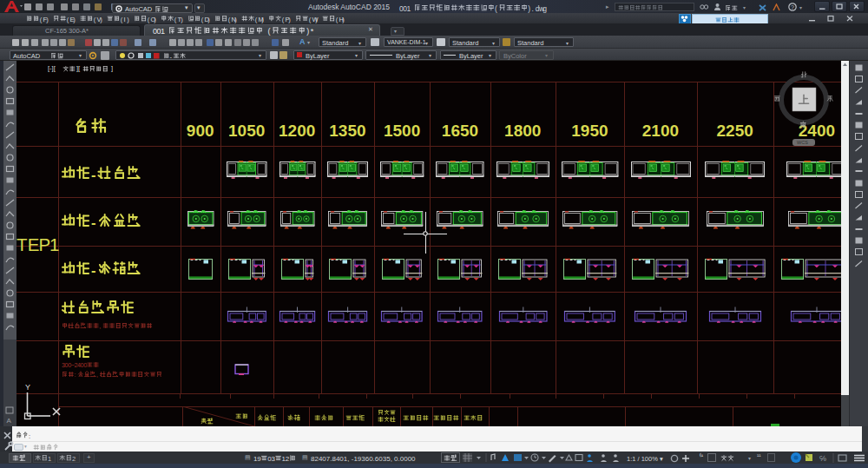 This screenshot has width=868, height=468. I want to click on svg-text: P, so click(44, 245).